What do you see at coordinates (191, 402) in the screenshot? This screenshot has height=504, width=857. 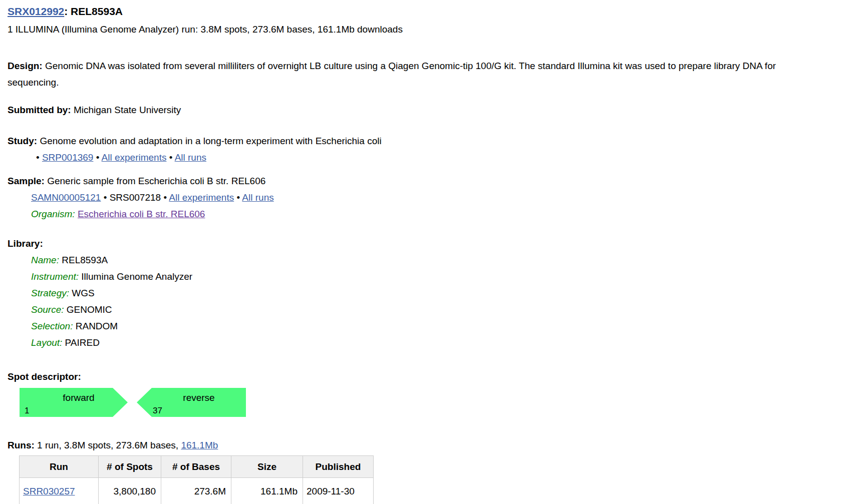 I see `reverse-read-arrow: reverse 37` at bounding box center [191, 402].